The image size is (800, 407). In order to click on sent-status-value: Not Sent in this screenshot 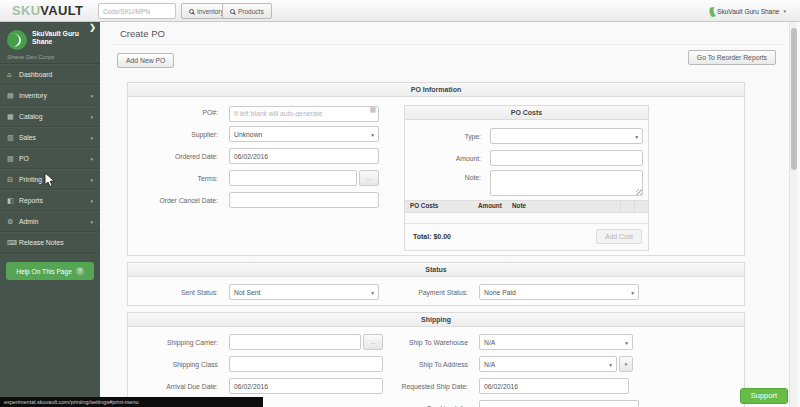, I will do `click(247, 292)`.